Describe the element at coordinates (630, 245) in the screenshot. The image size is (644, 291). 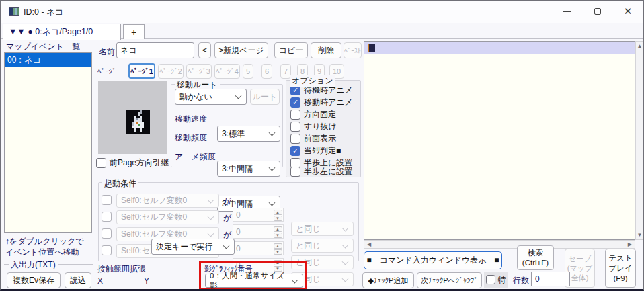
I see `scroll-right-icon: ▶` at that location.